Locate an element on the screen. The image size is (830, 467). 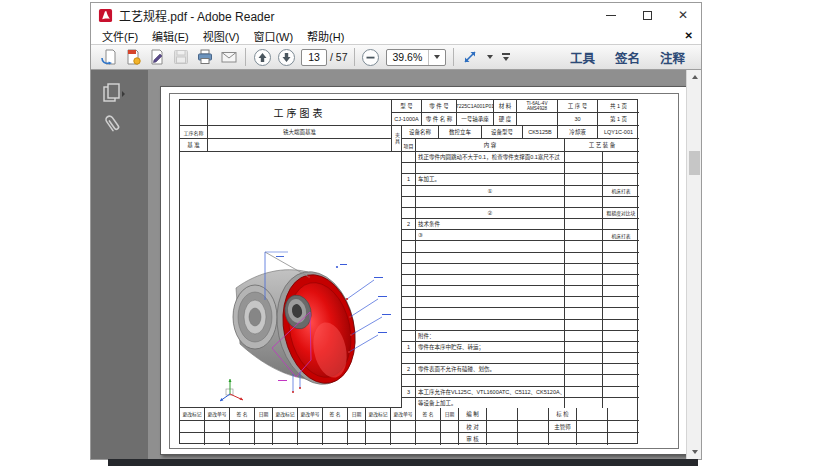
part-no-label-cell: 零 件 号 is located at coordinates (440, 106).